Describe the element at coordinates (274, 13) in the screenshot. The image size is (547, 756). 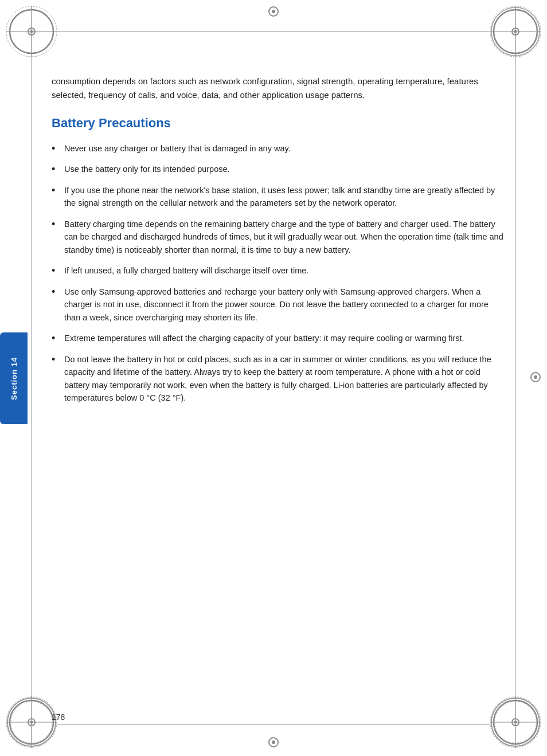
I see `top-center-decoration` at that location.